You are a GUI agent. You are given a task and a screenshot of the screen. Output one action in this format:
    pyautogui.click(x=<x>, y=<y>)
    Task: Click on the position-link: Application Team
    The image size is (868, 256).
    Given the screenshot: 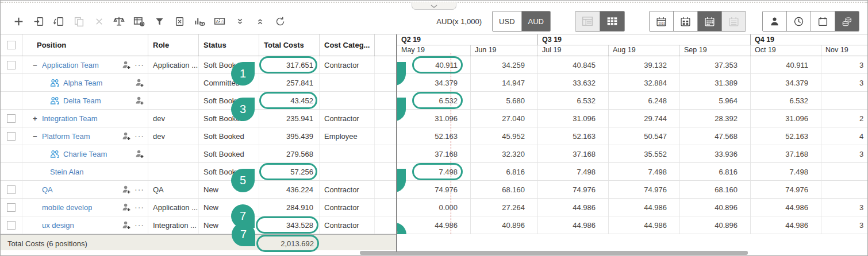 What is the action you would take?
    pyautogui.click(x=70, y=65)
    